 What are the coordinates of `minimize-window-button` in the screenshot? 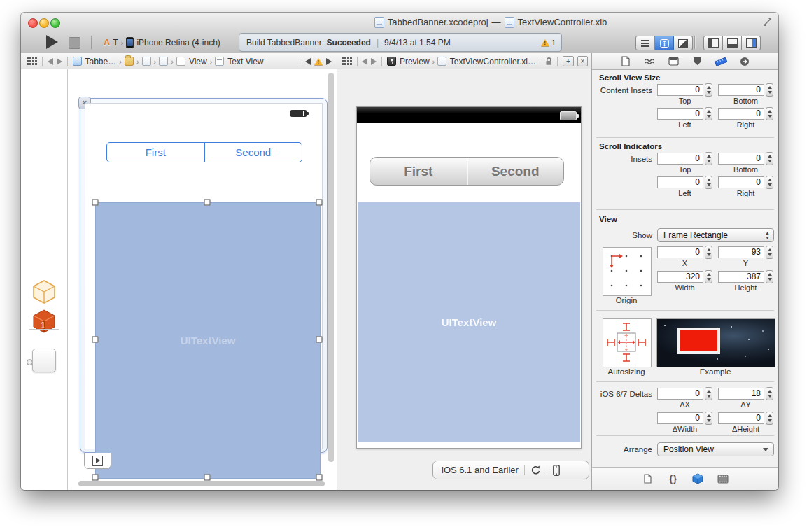 It's located at (44, 23).